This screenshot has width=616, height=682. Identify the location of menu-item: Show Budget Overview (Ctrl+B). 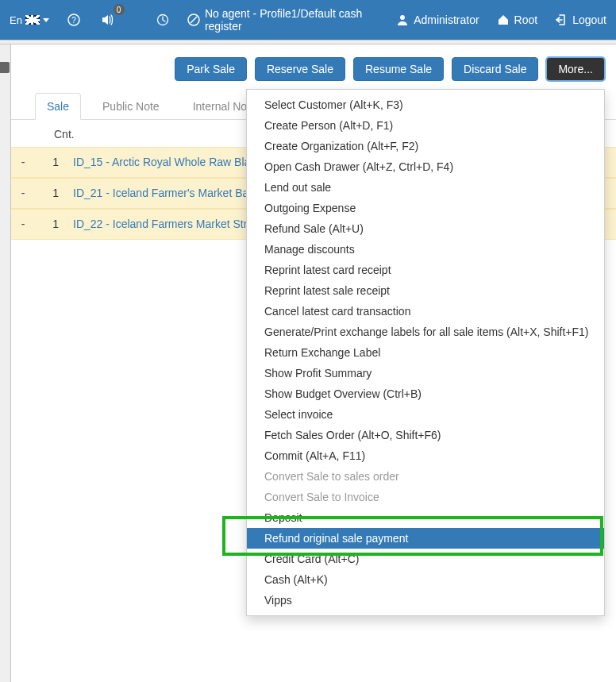
(425, 394).